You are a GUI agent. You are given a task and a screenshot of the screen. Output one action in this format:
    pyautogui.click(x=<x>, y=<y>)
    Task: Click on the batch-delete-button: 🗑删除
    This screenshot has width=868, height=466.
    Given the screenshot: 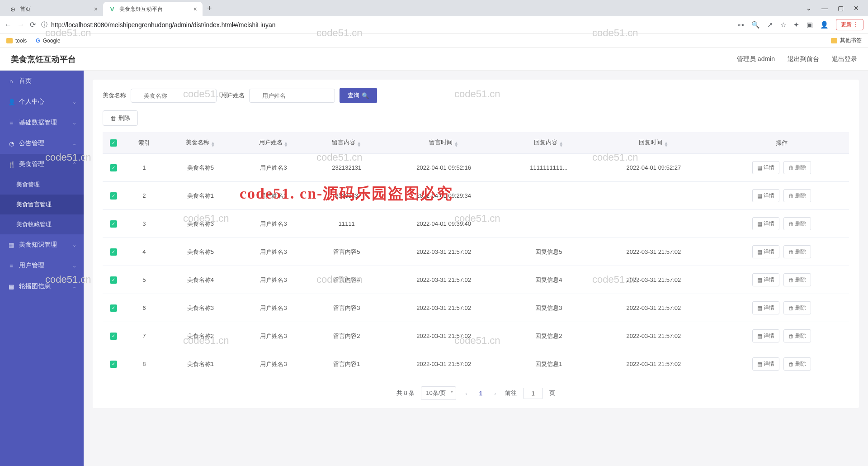 What is the action you would take?
    pyautogui.click(x=120, y=118)
    